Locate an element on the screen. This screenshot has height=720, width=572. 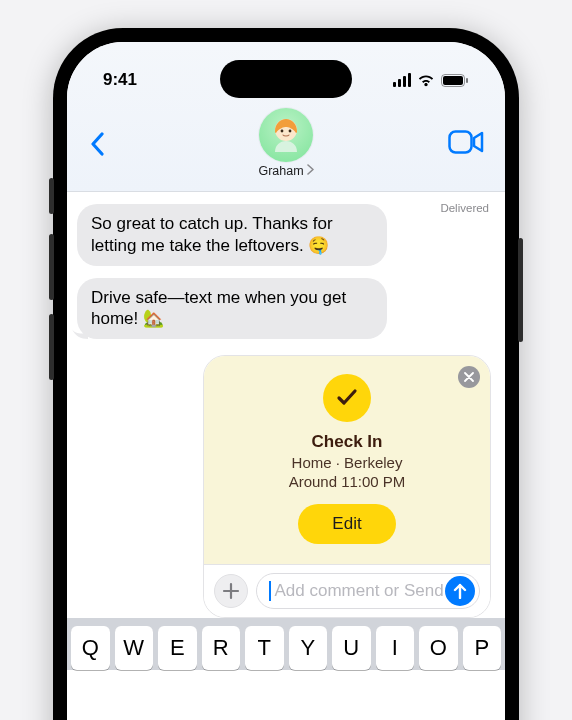
wifi-icon is located at coordinates (426, 80).